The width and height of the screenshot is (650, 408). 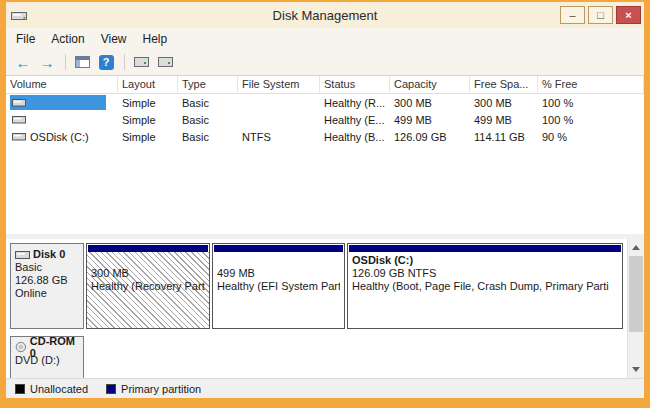 What do you see at coordinates (49, 254) in the screenshot?
I see `disk-name: Disk 0` at bounding box center [49, 254].